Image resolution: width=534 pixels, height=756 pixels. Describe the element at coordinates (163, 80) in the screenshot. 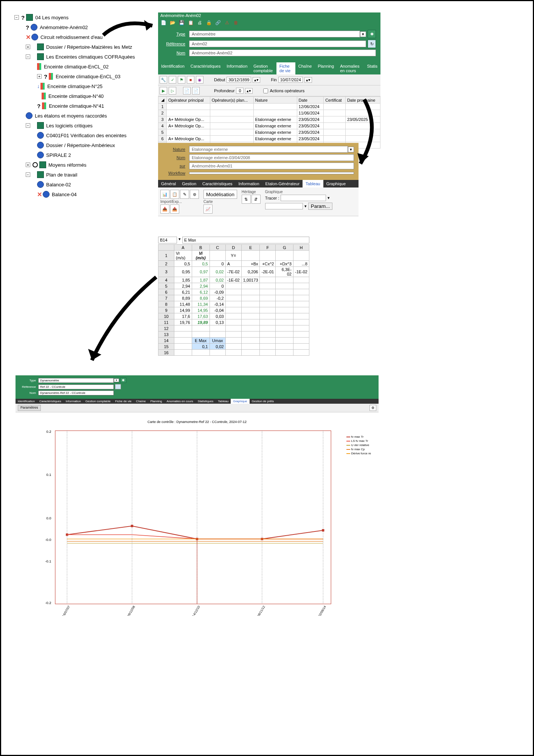

I see `tool-wrench-icon: 🔧` at that location.